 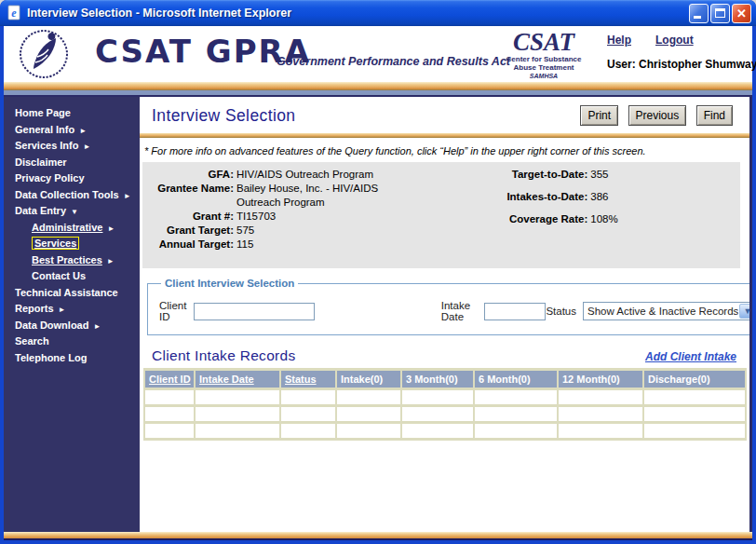 I want to click on sidebar-item-data-collection-tools: Data Collection Tools►, so click(x=72, y=196).